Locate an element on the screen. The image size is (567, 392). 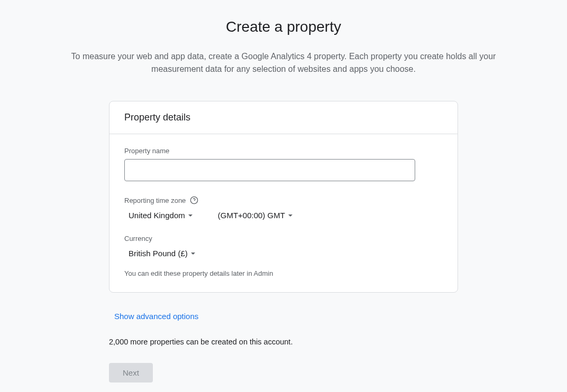
currency-dropdown: British Pound (£) is located at coordinates (162, 254).